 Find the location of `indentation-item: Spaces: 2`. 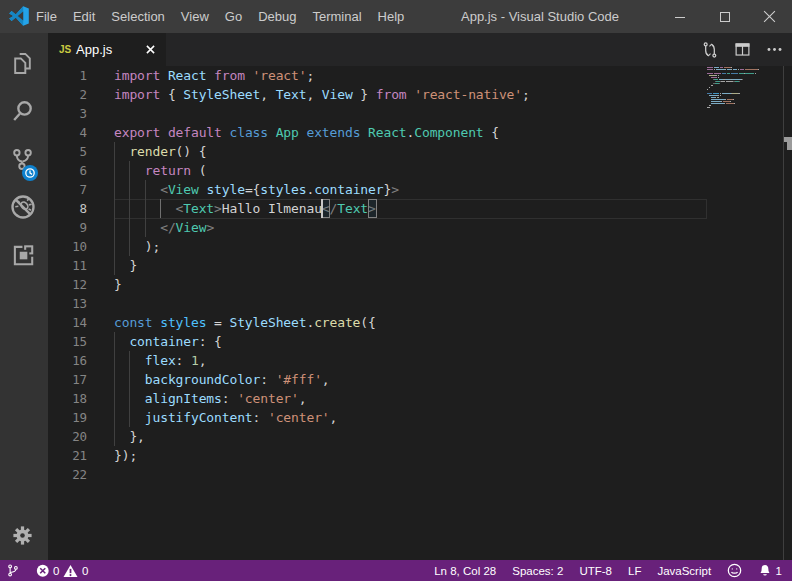

indentation-item: Spaces: 2 is located at coordinates (538, 570).